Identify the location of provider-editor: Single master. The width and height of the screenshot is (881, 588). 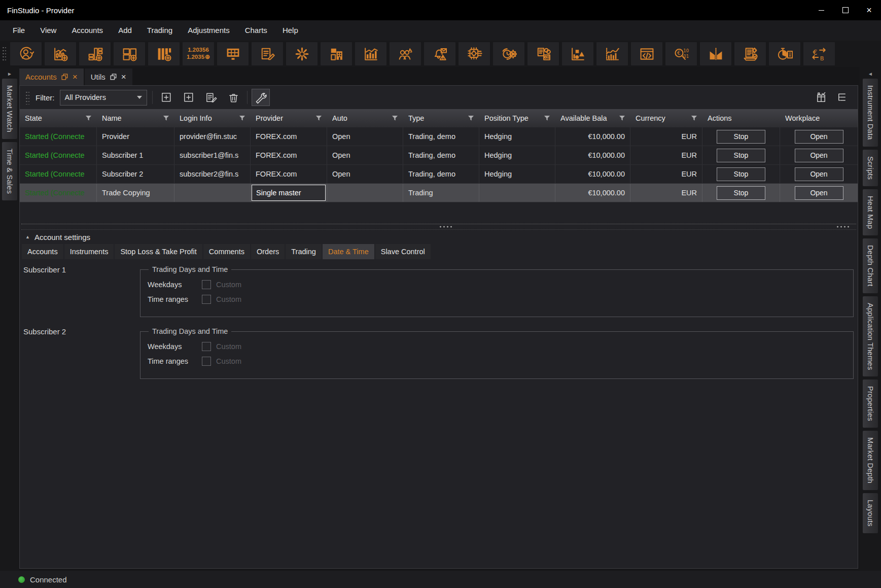
(289, 193).